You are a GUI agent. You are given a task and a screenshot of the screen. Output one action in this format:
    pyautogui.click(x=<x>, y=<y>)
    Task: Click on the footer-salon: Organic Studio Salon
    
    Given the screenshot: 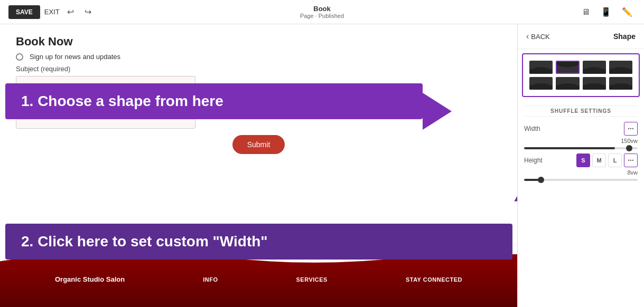 What is the action you would take?
    pyautogui.click(x=90, y=280)
    